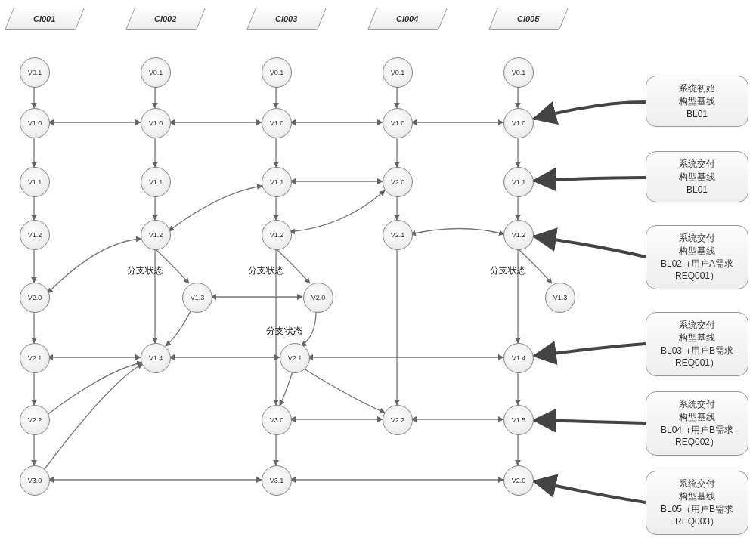  What do you see at coordinates (519, 73) in the screenshot?
I see `node-ci005-v0-1: V0.1` at bounding box center [519, 73].